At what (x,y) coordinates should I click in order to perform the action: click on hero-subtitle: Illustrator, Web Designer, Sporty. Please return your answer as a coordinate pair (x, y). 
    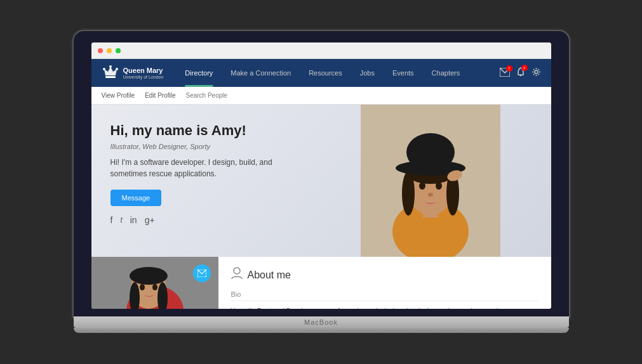
    Looking at the image, I should click on (199, 146).